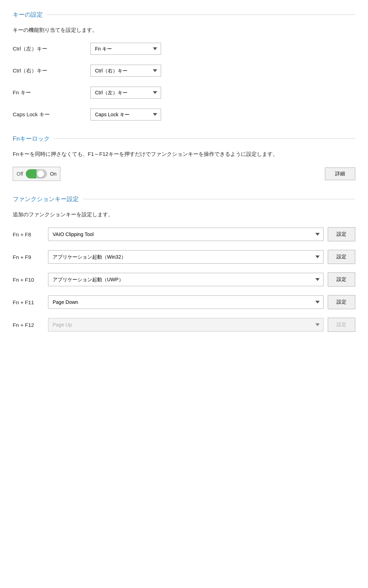 The width and height of the screenshot is (368, 588). I want to click on toggle-thumb, so click(41, 174).